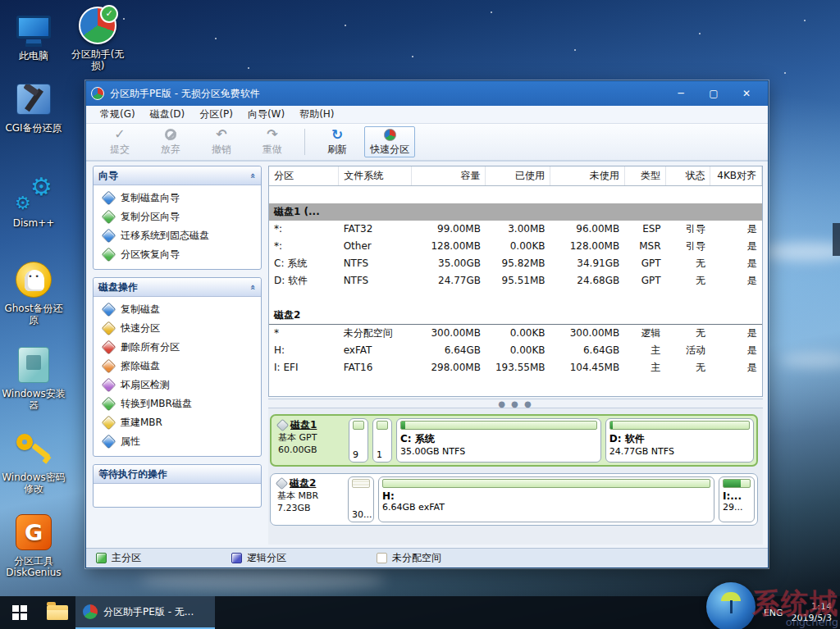 Image resolution: width=840 pixels, height=629 pixels. What do you see at coordinates (177, 175) in the screenshot?
I see `panel-header: 向导«` at bounding box center [177, 175].